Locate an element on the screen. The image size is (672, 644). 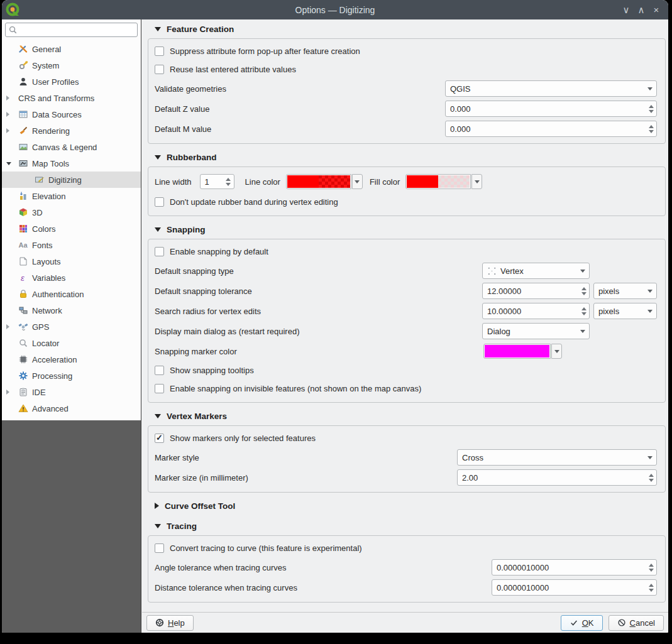
gps-icon is located at coordinates (25, 327).